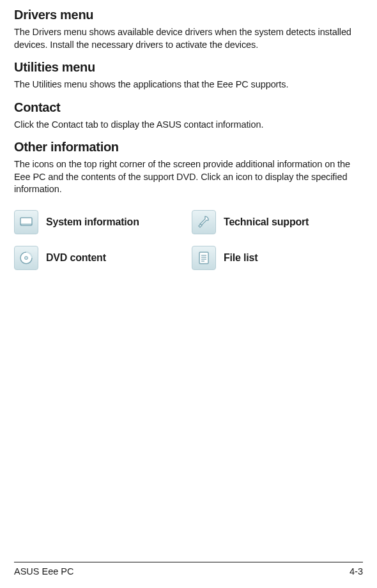 The width and height of the screenshot is (377, 588). What do you see at coordinates (204, 258) in the screenshot?
I see `file-list-icon` at bounding box center [204, 258].